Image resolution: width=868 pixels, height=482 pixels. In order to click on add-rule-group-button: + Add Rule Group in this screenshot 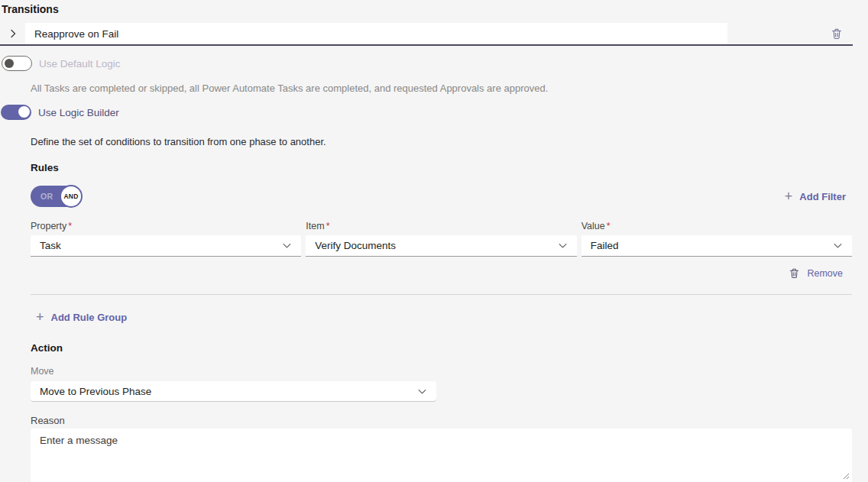, I will do `click(81, 318)`.